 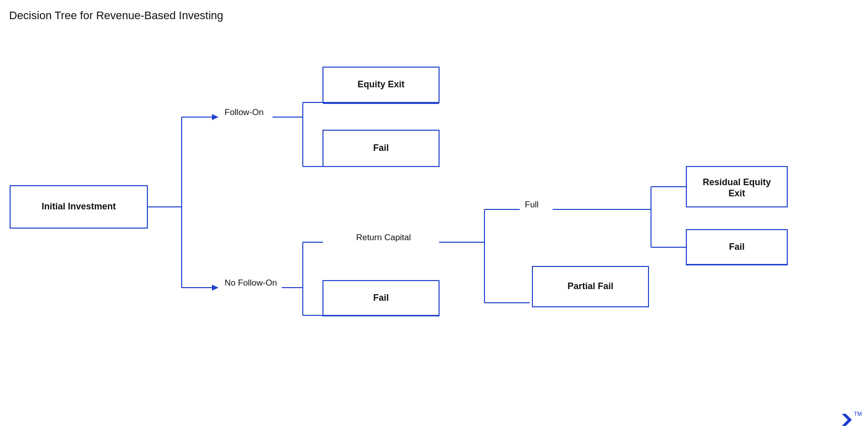 I want to click on residual-equity-exit-label: Residual Equity, so click(x=737, y=182).